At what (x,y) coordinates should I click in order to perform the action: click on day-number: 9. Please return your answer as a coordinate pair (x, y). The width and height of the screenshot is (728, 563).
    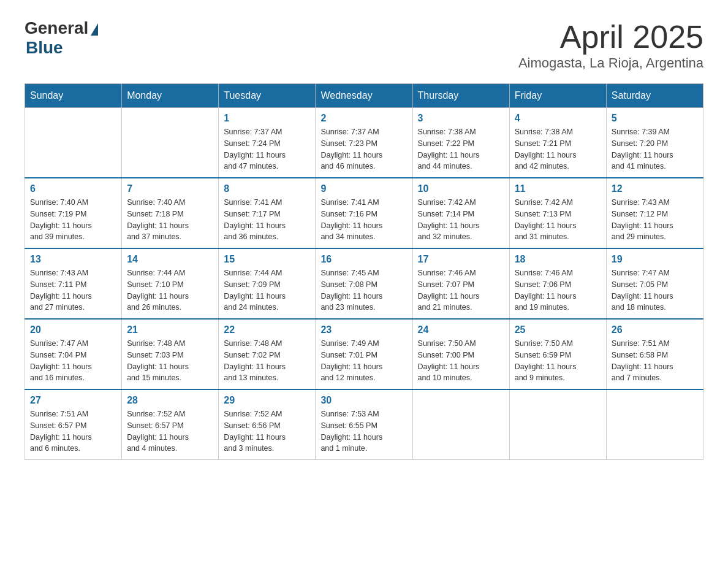
    Looking at the image, I should click on (364, 189).